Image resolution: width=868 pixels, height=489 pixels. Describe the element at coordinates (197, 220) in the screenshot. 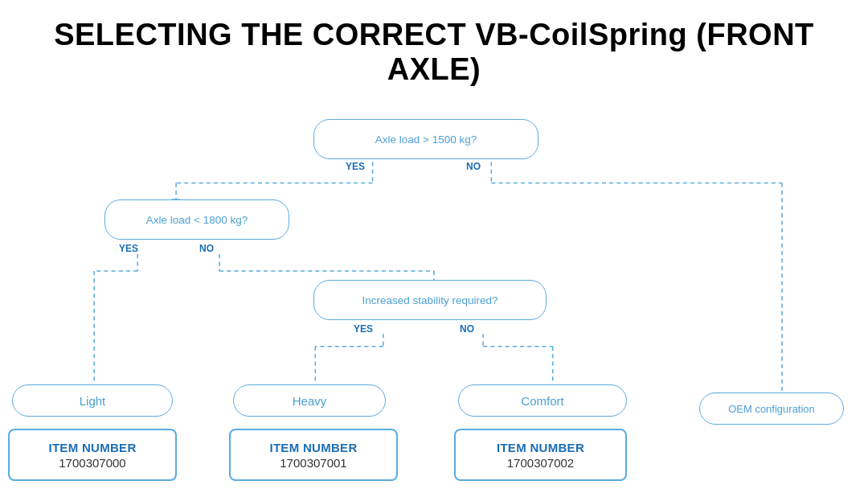

I see `q2-label: Axle load < 1800 kg?` at that location.